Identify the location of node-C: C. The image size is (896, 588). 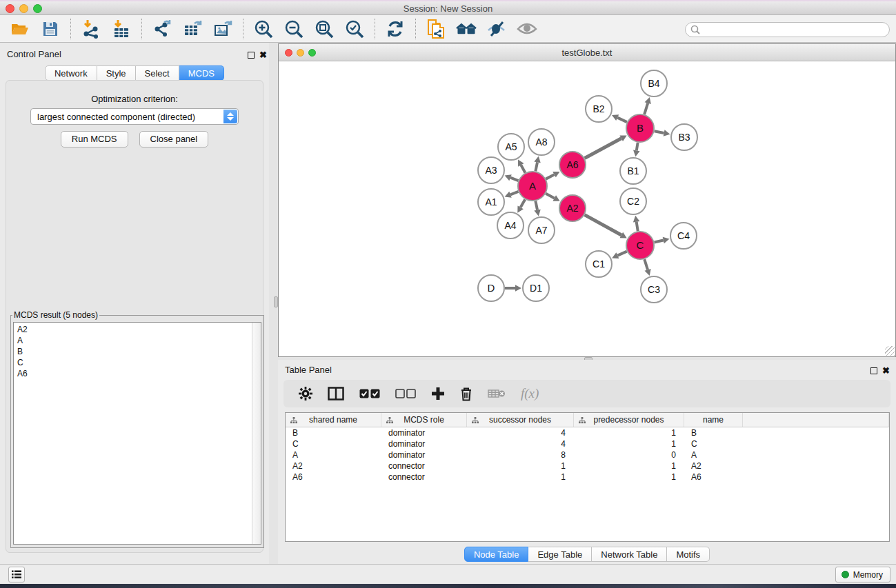
(640, 245).